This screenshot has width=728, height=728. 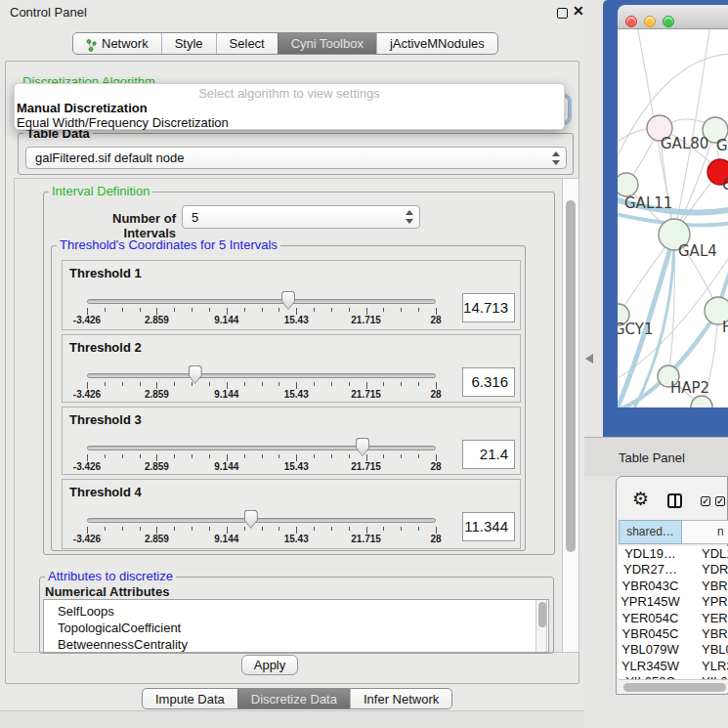 I want to click on gear-icon: ⚙, so click(x=641, y=498).